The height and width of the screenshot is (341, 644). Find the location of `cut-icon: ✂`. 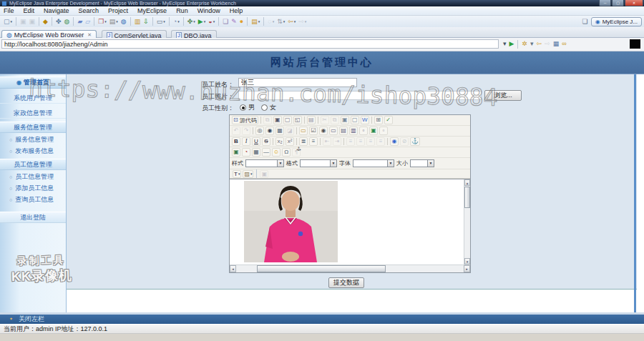

cut-icon: ✂ is located at coordinates (325, 120).